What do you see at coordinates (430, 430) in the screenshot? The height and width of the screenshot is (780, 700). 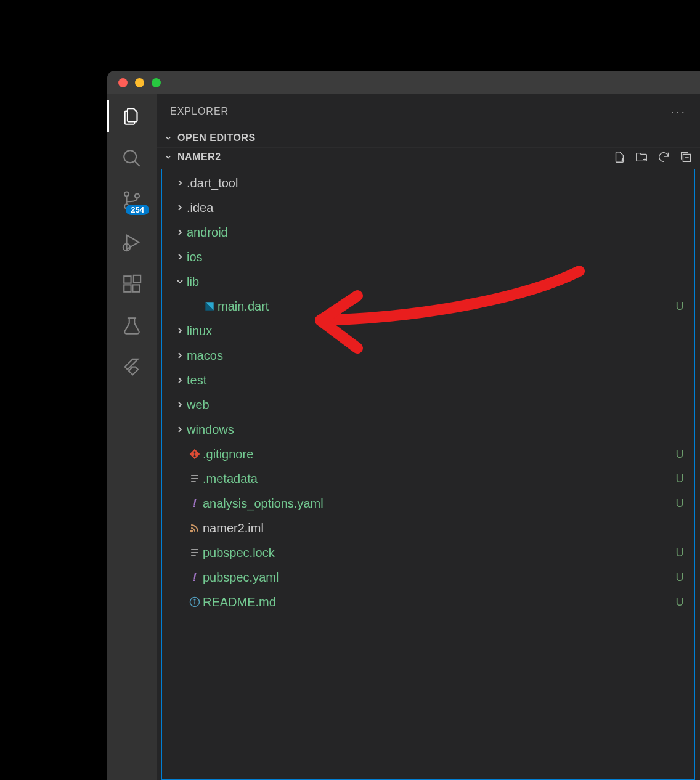 I see `tree-item-label: windows` at bounding box center [430, 430].